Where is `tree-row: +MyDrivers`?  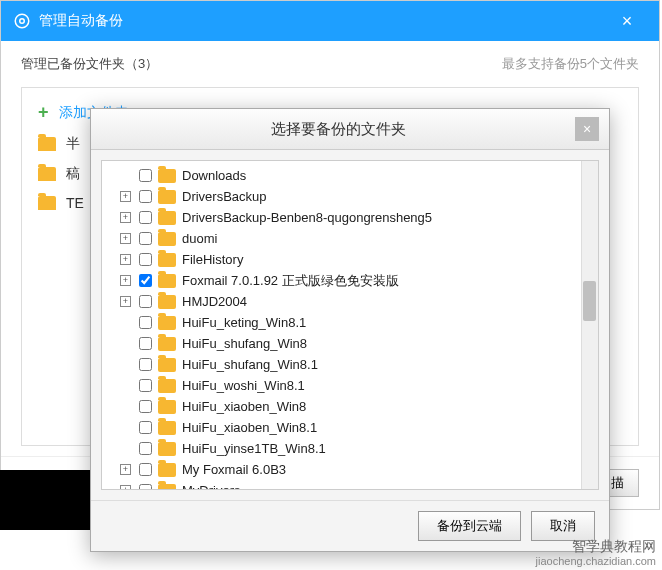 tree-row: +MyDrivers is located at coordinates (350, 485).